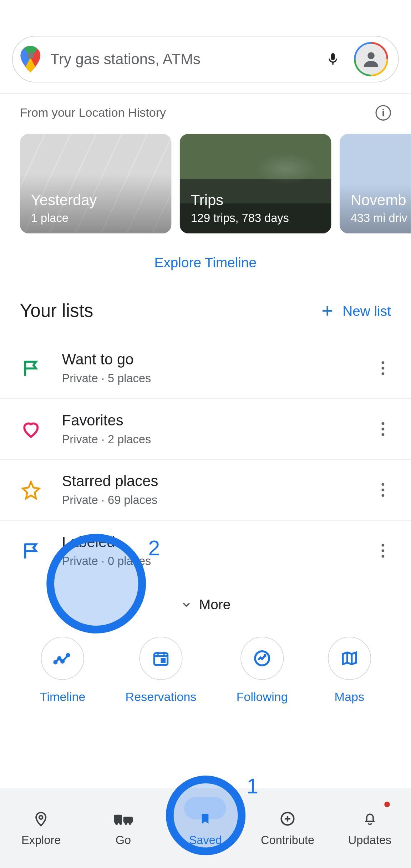 This screenshot has height=868, width=411. Describe the element at coordinates (41, 819) in the screenshot. I see `pin-icon` at that location.